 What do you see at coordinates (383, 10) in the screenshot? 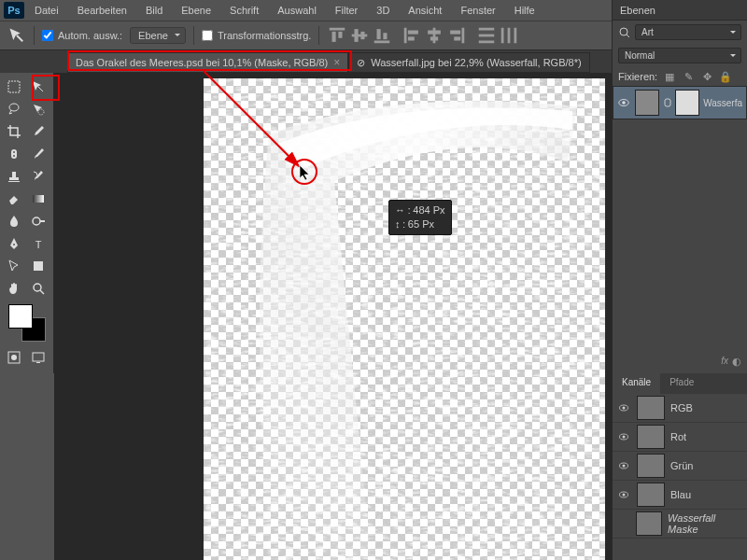
I see `menu-3d: 3D` at bounding box center [383, 10].